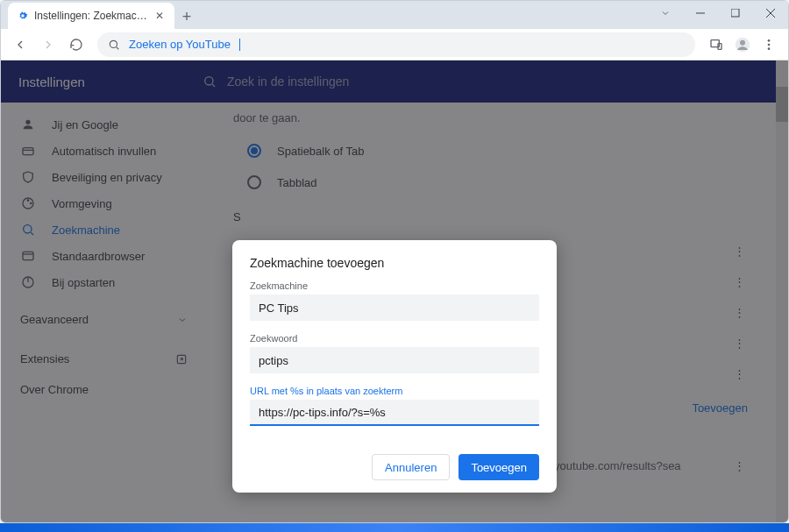 Image resolution: width=789 pixels, height=532 pixels. Describe the element at coordinates (665, 13) in the screenshot. I see `chevron-down-icon` at that location.